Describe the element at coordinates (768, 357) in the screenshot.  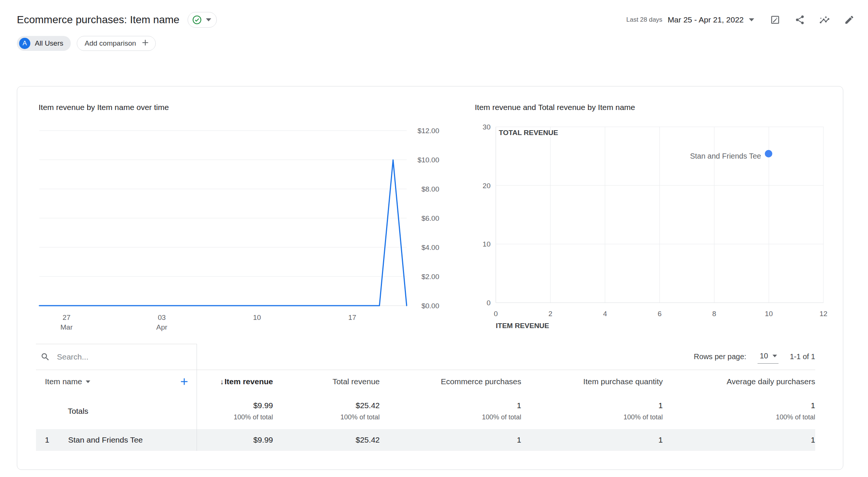
I see `rows-per-page-select: 10` at that location.